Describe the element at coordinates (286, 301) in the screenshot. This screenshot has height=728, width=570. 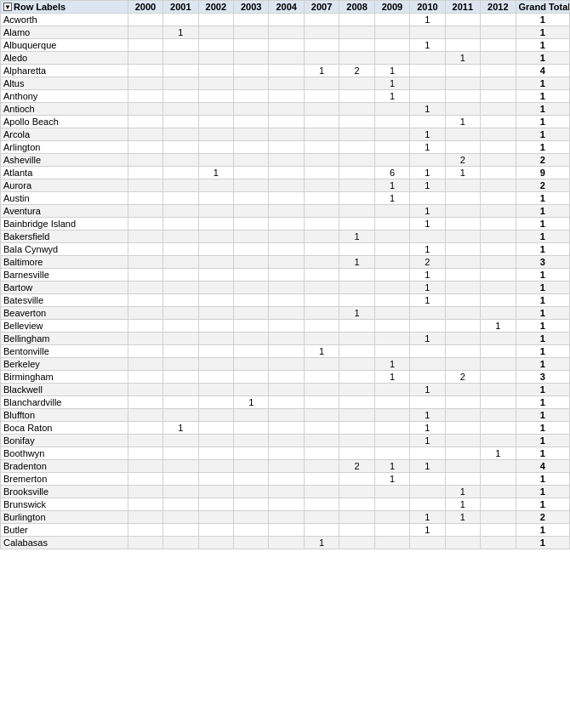
I see `table-row: Batesville11` at that location.